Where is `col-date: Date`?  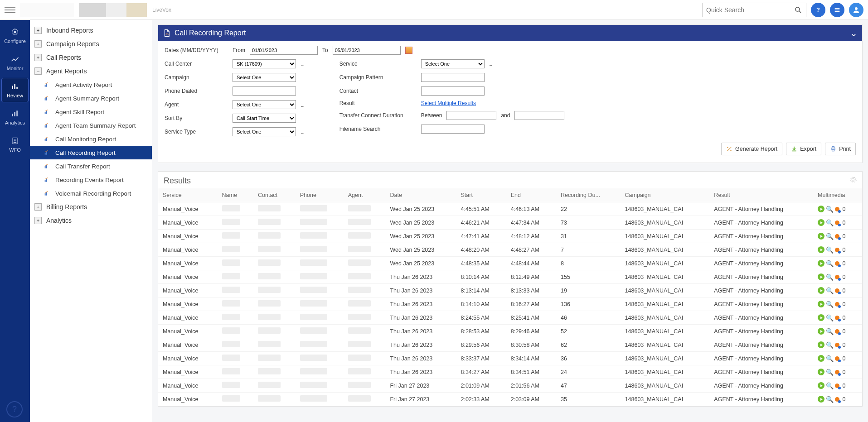
col-date: Date is located at coordinates (421, 196).